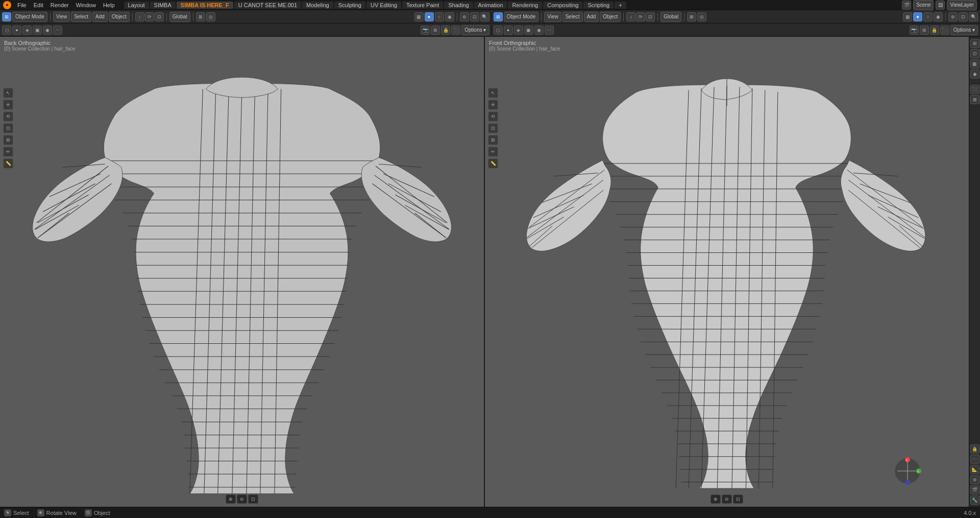  What do you see at coordinates (522, 17) in the screenshot?
I see `object-mode-right: Object Mode` at bounding box center [522, 17].